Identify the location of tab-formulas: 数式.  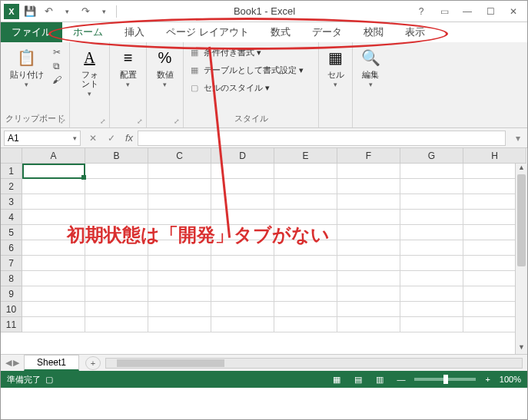
(281, 32).